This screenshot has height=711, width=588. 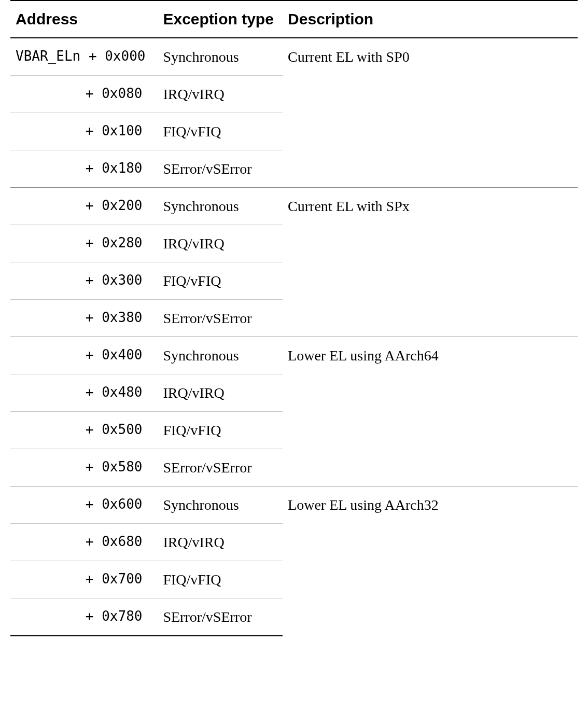 I want to click on cell-address: + 0x780, so click(x=84, y=617).